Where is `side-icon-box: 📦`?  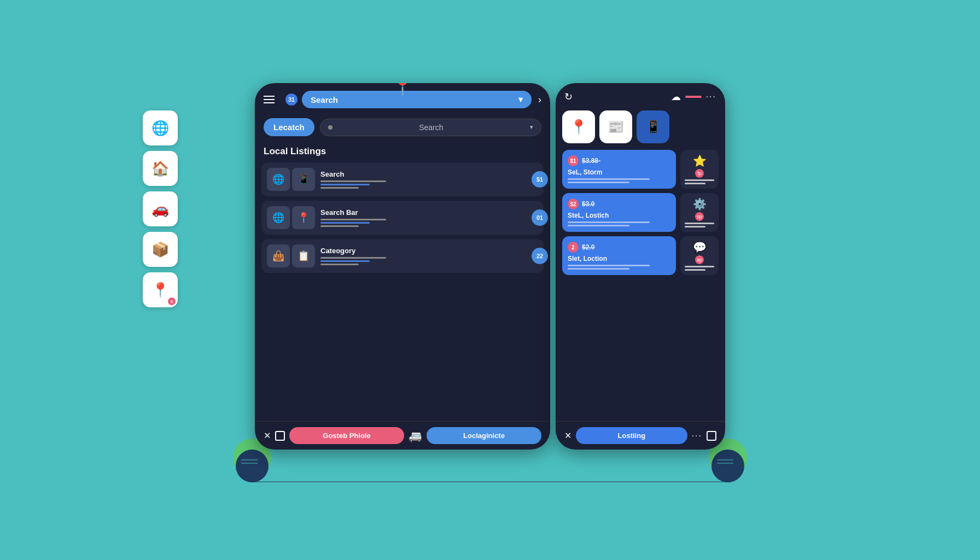 side-icon-box: 📦 is located at coordinates (160, 249).